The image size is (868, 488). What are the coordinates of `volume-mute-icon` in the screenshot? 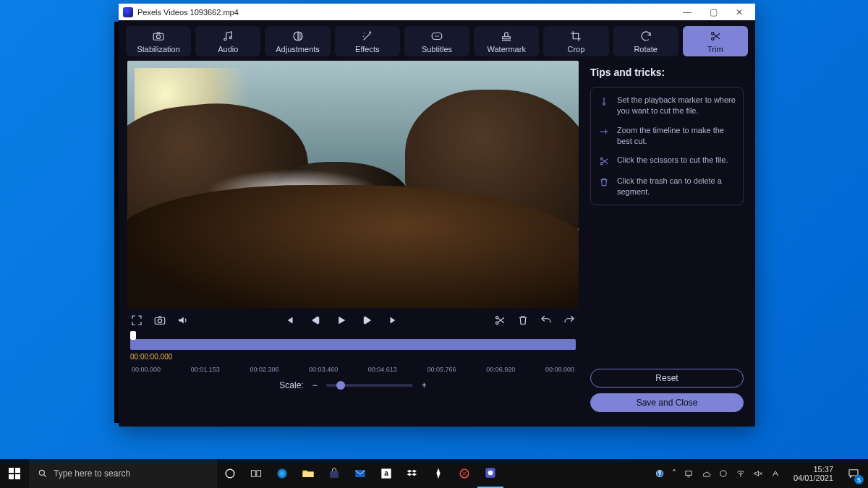 It's located at (758, 474).